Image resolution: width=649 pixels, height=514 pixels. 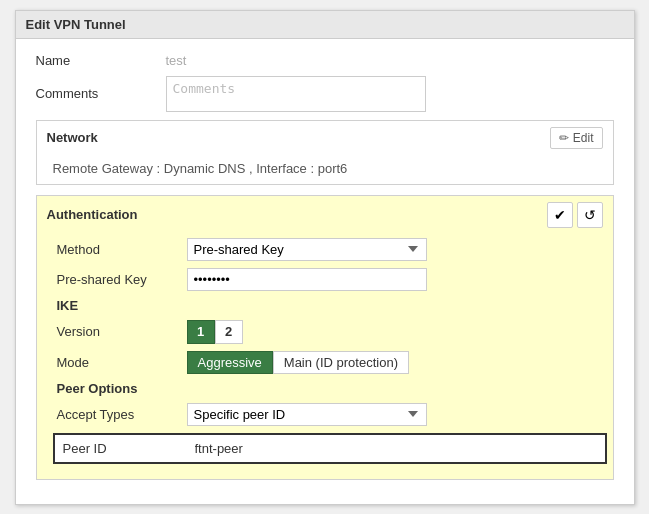 I want to click on accept-types-label: Accept Types, so click(x=122, y=414).